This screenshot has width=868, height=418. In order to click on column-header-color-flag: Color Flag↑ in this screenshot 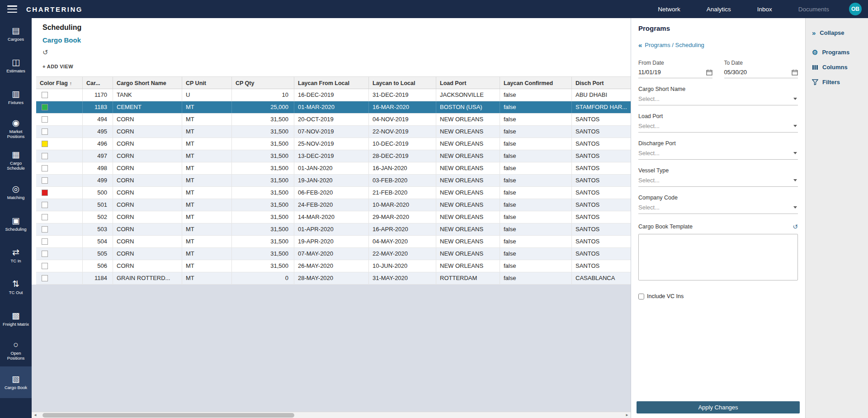, I will do `click(60, 83)`.